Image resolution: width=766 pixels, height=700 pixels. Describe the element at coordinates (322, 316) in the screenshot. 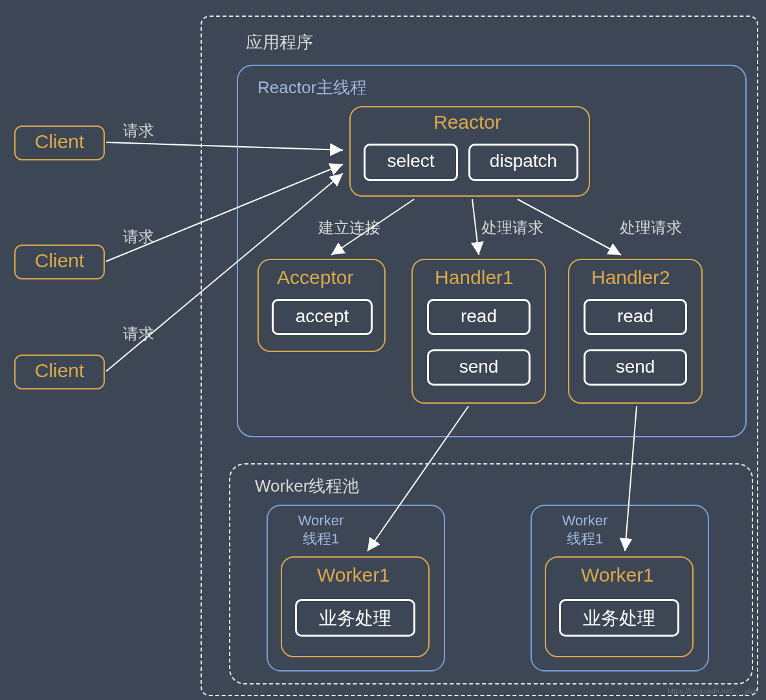

I see `acceptor-accept-label: accept` at that location.